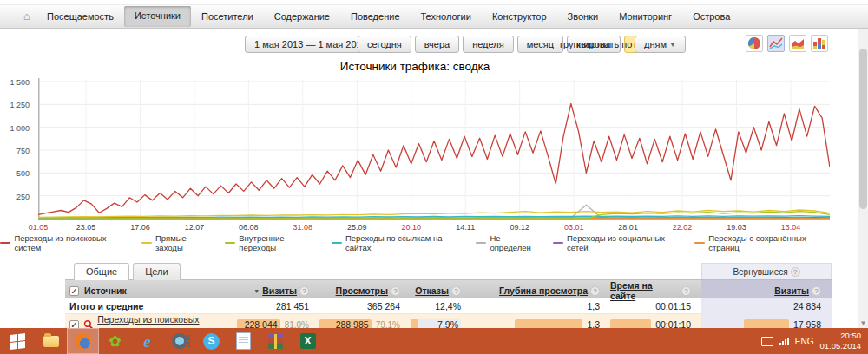  Describe the element at coordinates (628, 227) in the screenshot. I see `x-tick-label: 28.01` at that location.